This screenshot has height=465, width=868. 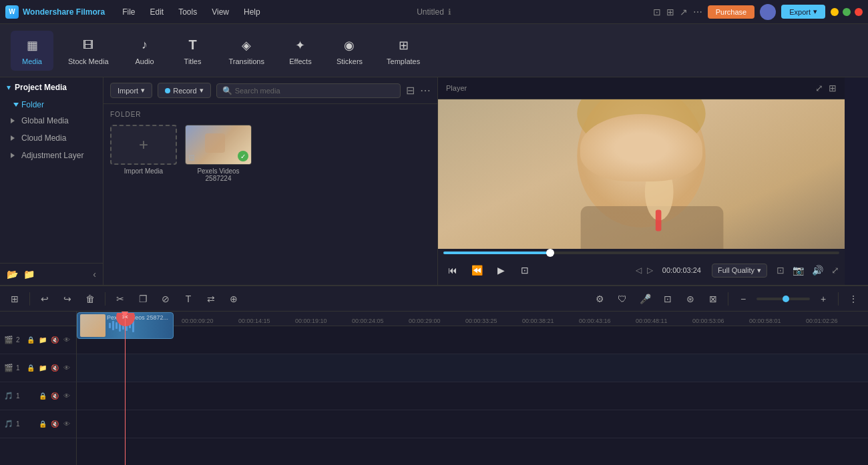 I want to click on minimize-button, so click(x=835, y=12).